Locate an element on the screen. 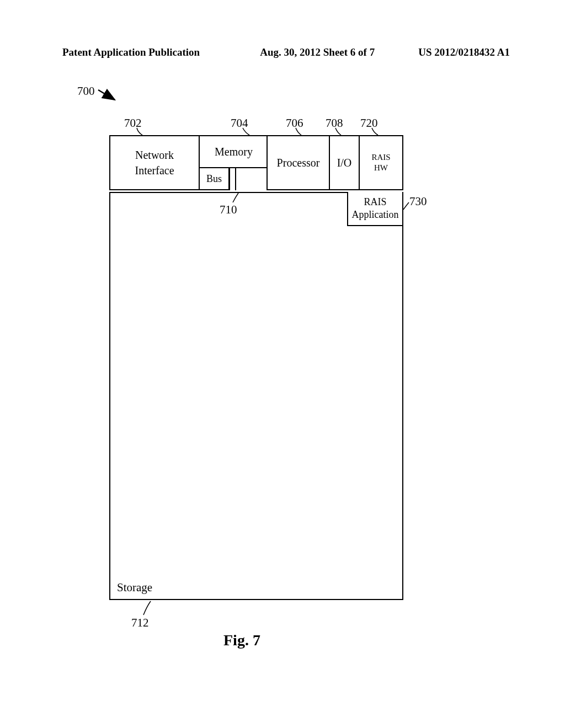 This screenshot has width=565, height=728. ref-label-708: 708 is located at coordinates (334, 124).